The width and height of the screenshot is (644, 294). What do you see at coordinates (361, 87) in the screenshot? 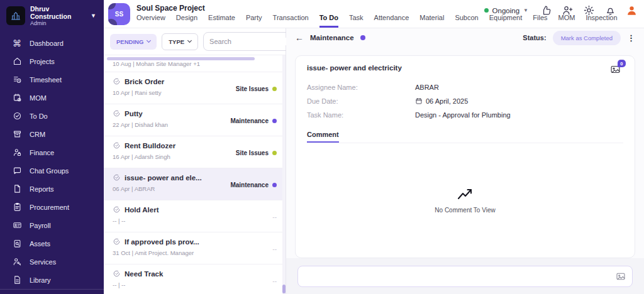
I see `assignee-label: Assignee Name:` at bounding box center [361, 87].